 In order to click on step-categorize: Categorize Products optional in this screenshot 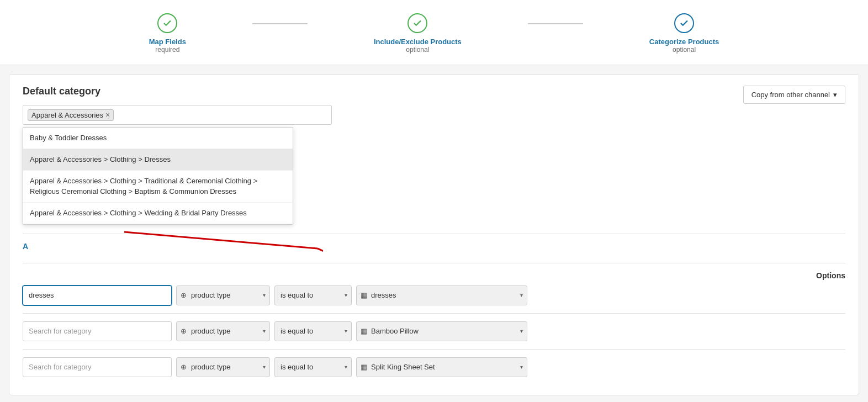, I will do `click(684, 33)`.